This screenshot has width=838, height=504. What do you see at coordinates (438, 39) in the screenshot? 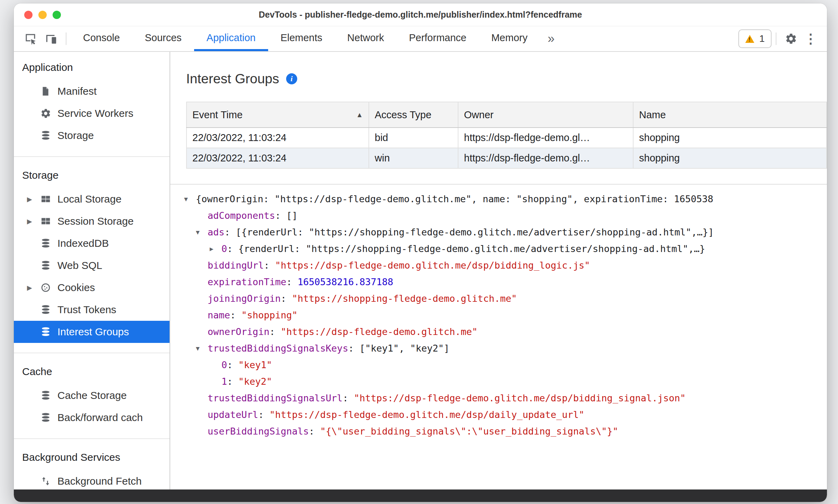
I see `tab-performance: Performance` at bounding box center [438, 39].